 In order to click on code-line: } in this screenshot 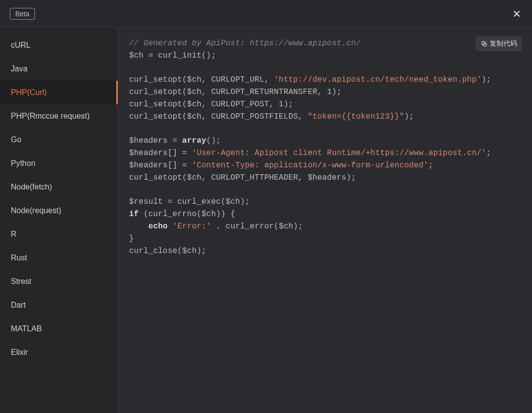, I will do `click(132, 239)`.